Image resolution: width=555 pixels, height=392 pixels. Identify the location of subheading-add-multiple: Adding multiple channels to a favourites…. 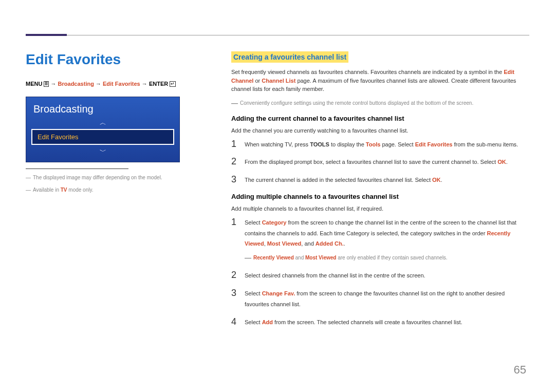
(380, 196).